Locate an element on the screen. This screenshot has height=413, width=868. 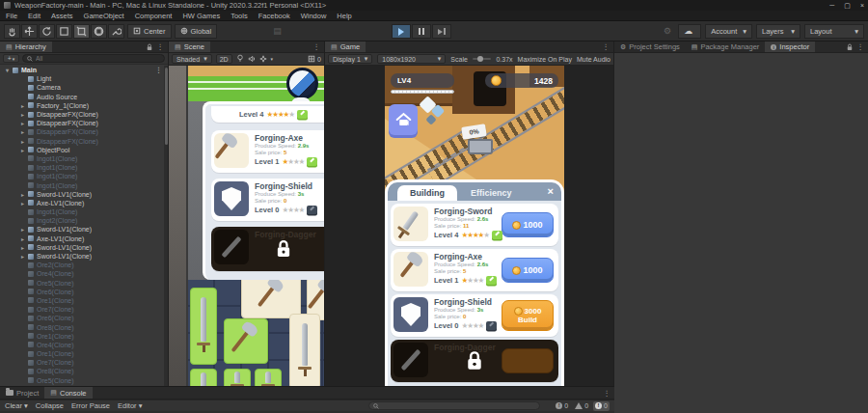
menu-item: Window is located at coordinates (314, 15).